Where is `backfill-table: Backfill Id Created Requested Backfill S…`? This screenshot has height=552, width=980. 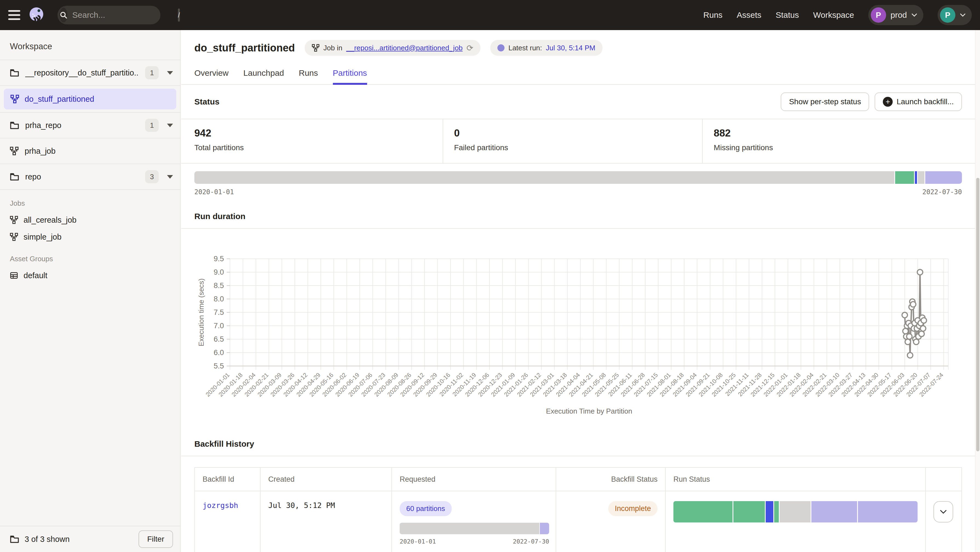 backfill-table: Backfill Id Created Requested Backfill S… is located at coordinates (578, 509).